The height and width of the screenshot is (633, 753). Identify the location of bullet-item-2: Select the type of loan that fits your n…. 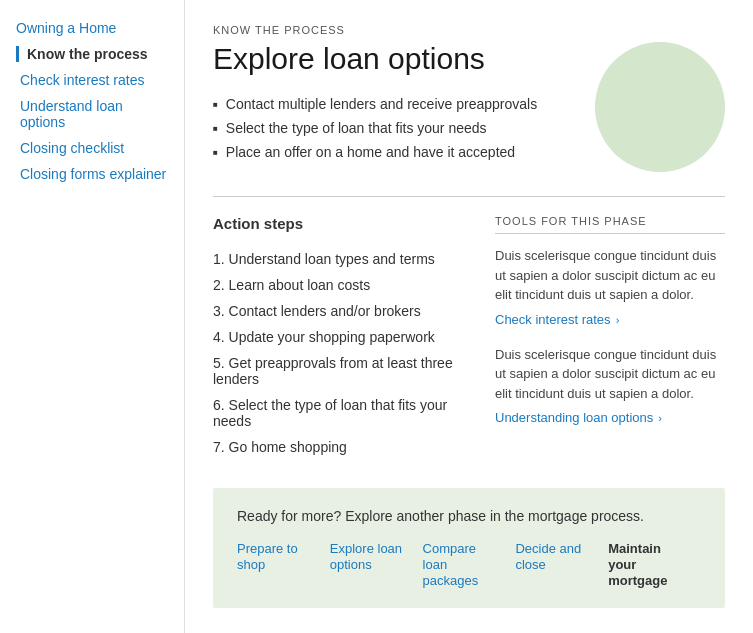
(392, 128).